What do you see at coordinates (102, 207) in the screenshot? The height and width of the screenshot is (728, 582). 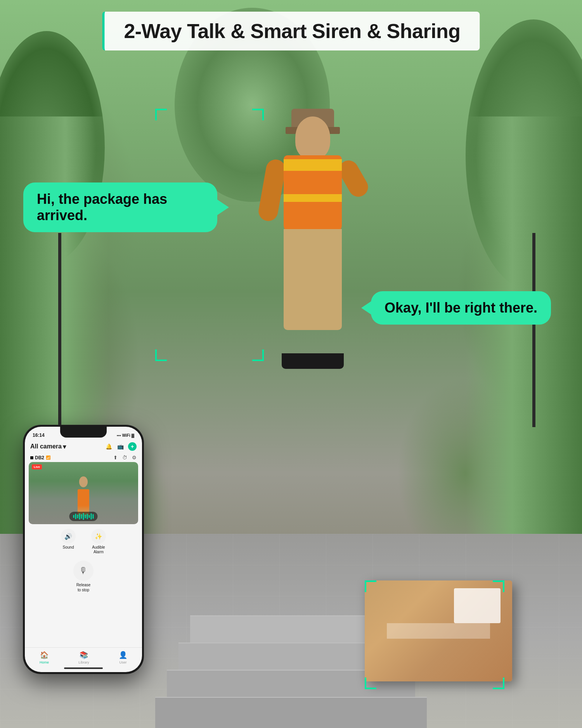 I see `speech-bubble-1-text: Hi, the package has arrived.` at bounding box center [102, 207].